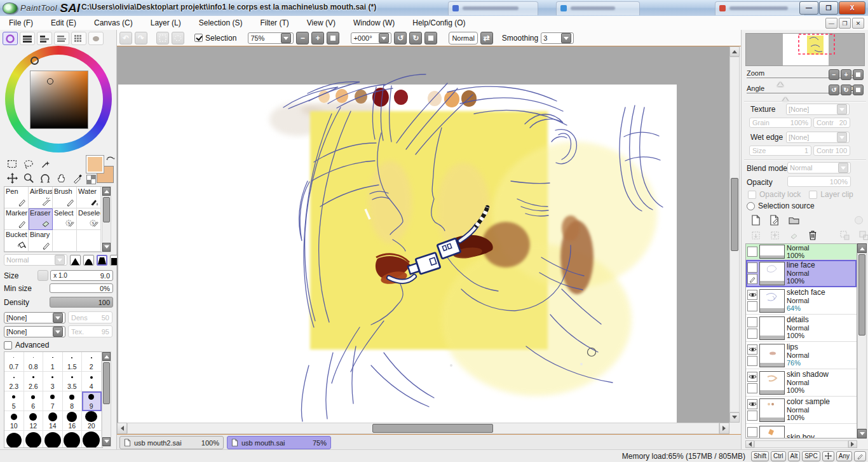 This screenshot has height=462, width=868. Describe the element at coordinates (423, 428) in the screenshot. I see `canvas-horizontal-scrollbar` at that location.